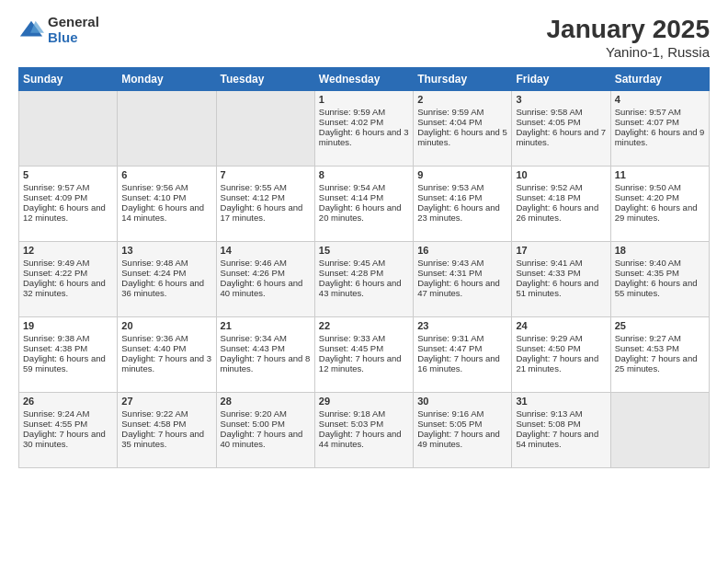  What do you see at coordinates (656, 288) in the screenshot?
I see `daylight-text: Daylight: 6 hours and 55 minutes.` at bounding box center [656, 288].